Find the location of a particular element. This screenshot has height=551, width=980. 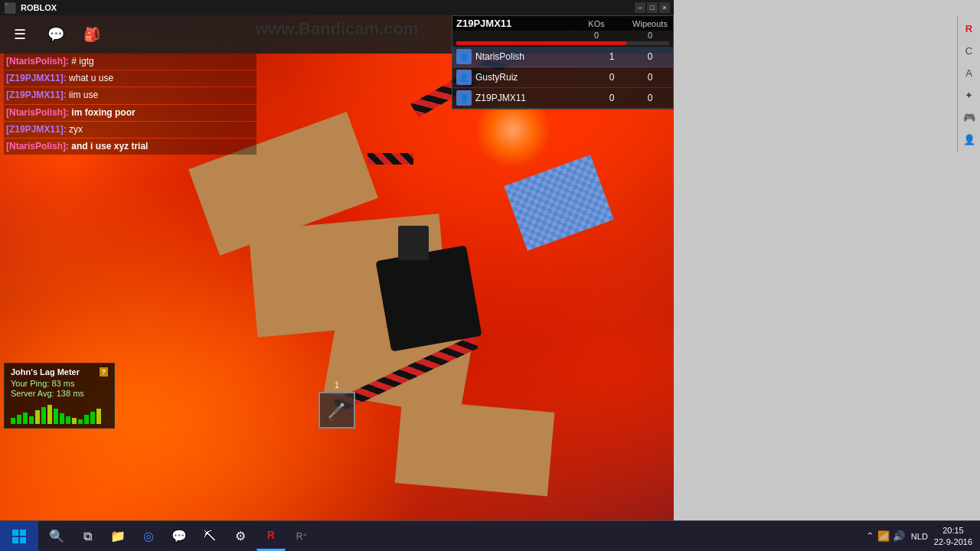

roblox-side-icon: R is located at coordinates (969, 28).